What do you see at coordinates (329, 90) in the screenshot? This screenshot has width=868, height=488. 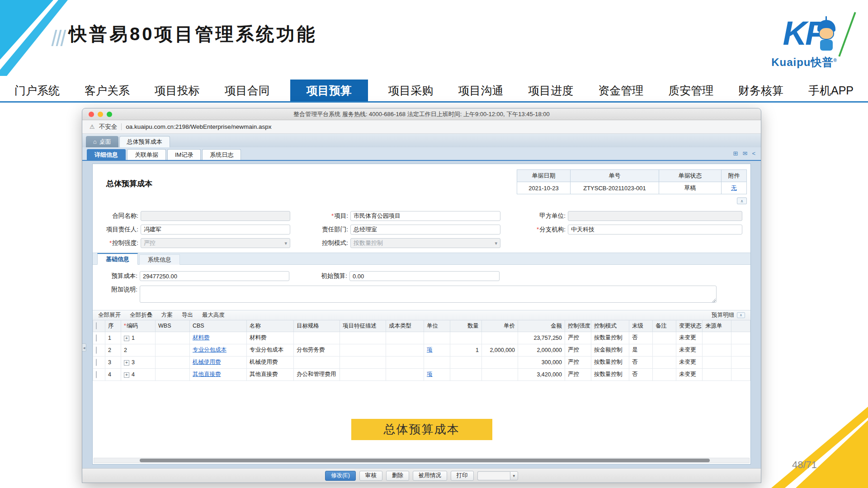 I see `nav-item-budget: 项目预算` at bounding box center [329, 90].